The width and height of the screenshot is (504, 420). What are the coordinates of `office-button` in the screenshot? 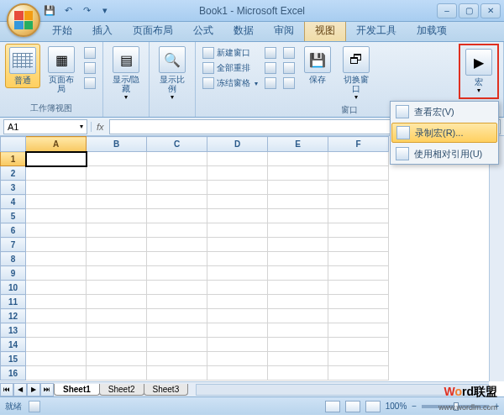 It's located at (24, 20).